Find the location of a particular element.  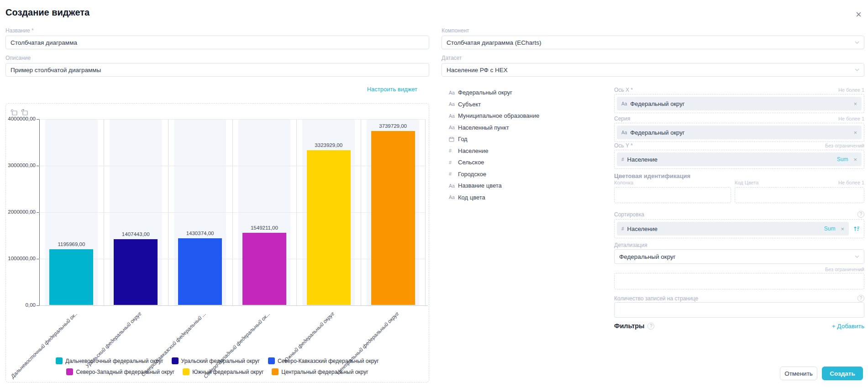

bar-value-label: 1549211,00 is located at coordinates (264, 228).